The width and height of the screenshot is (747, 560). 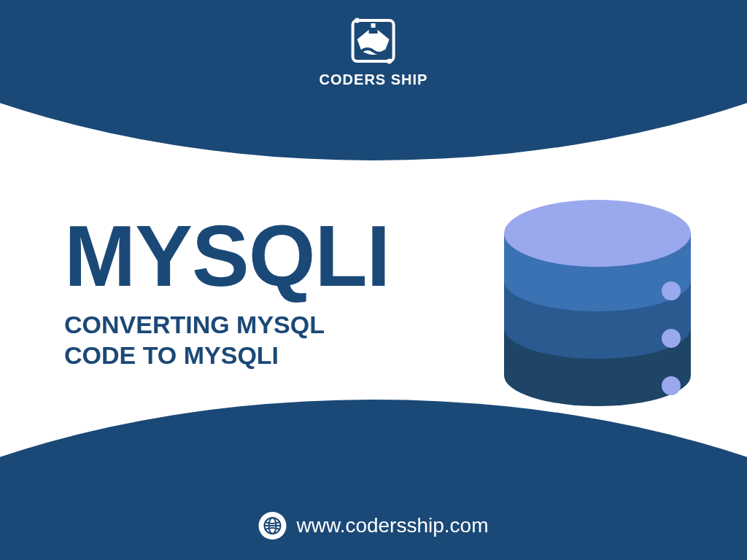 I want to click on subtitle-line-2: CODE TO MYSQLI, so click(x=171, y=355).